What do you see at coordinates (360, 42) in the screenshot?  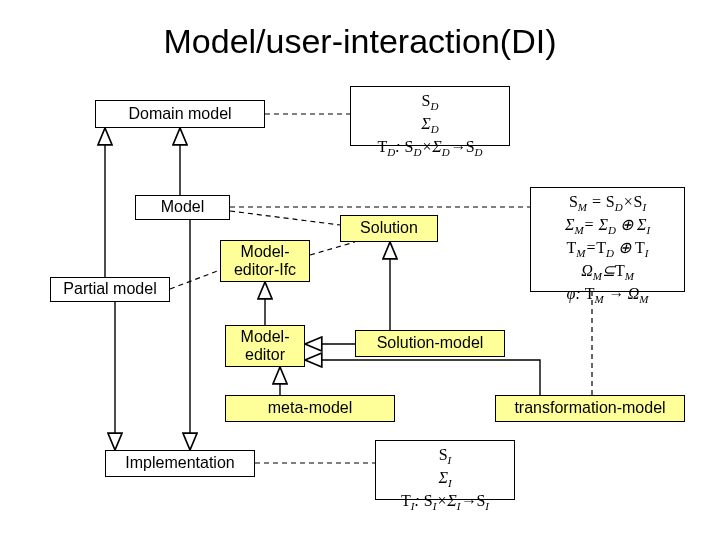 I see `page-title: Model/user-interaction(DI)` at bounding box center [360, 42].